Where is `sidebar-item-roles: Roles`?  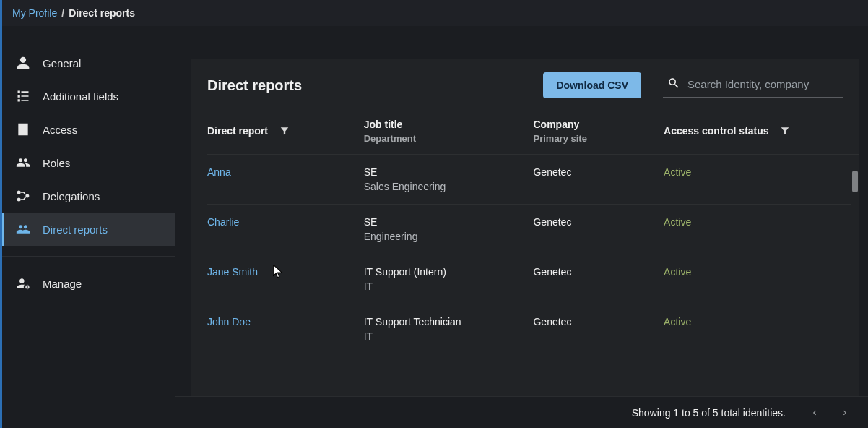
sidebar-item-roles: Roles is located at coordinates (88, 163).